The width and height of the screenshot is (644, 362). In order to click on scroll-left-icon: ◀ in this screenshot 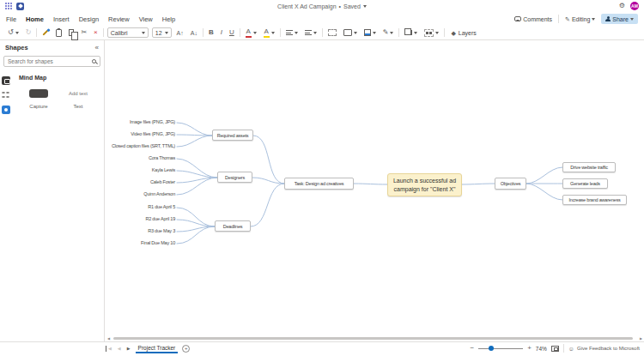, I will do `click(108, 339)`.